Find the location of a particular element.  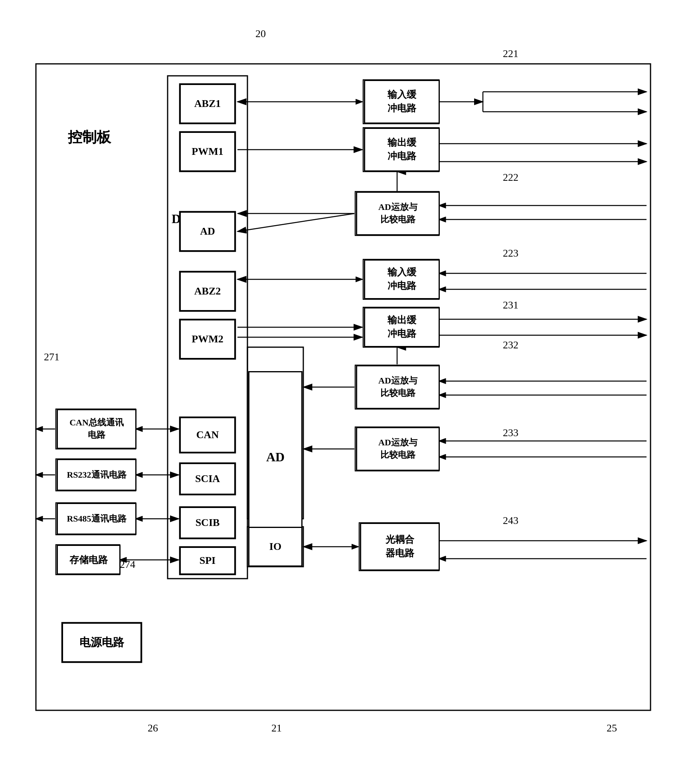

power-box: 电源电路 is located at coordinates (102, 642).